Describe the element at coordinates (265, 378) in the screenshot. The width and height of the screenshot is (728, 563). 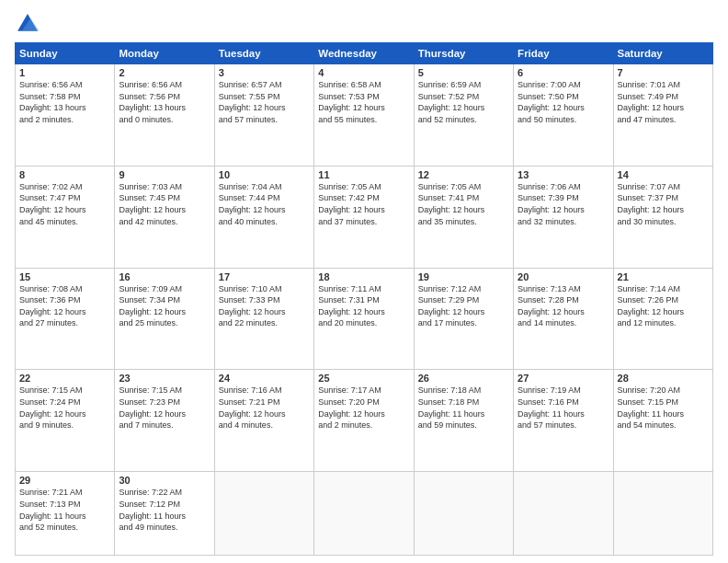
I see `day-number: 24` at that location.